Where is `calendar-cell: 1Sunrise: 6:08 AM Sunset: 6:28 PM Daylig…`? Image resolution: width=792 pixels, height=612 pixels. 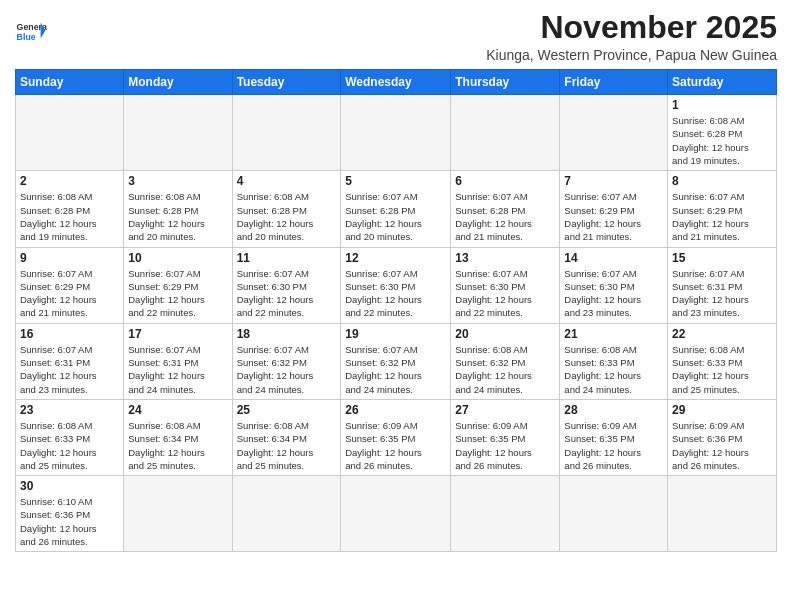 calendar-cell: 1Sunrise: 6:08 AM Sunset: 6:28 PM Daylig… is located at coordinates (722, 133).